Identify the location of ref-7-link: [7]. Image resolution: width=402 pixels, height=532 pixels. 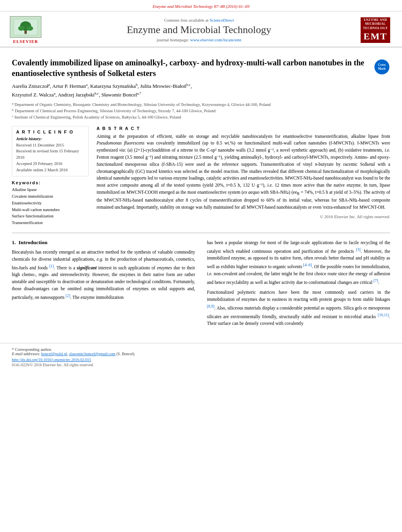
(376, 280).